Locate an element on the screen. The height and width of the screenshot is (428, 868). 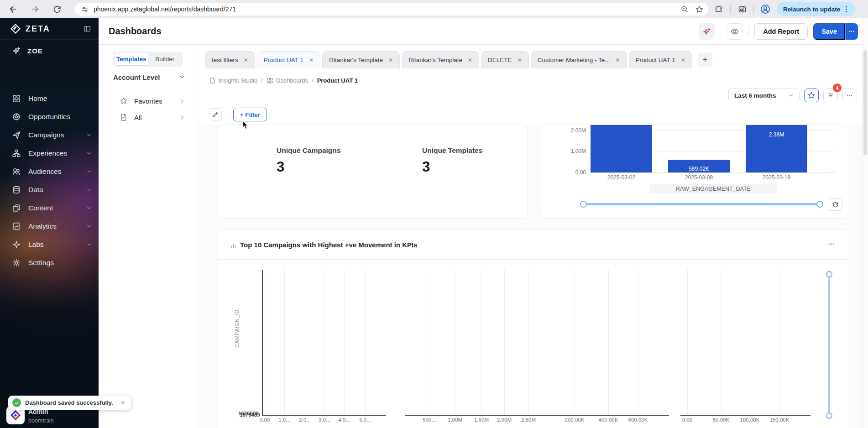
browser-forward-icon is located at coordinates (35, 9).